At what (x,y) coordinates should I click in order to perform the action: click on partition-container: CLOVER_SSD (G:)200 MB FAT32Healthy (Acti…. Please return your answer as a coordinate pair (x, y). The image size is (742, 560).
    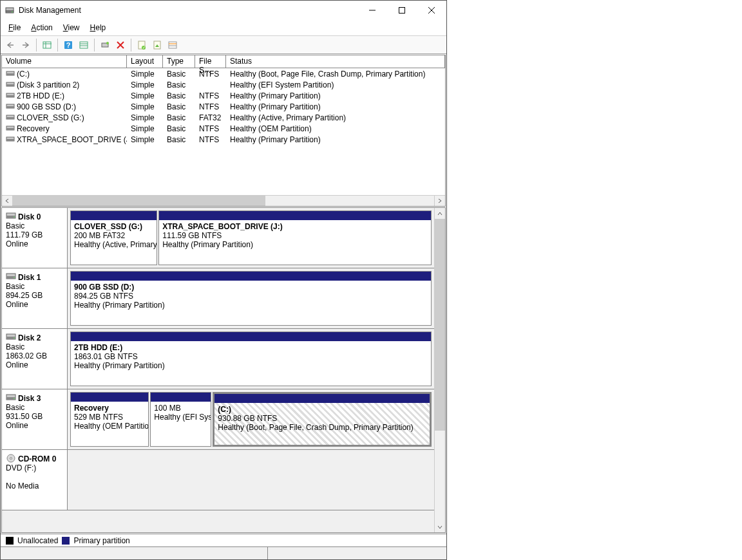
    Looking at the image, I should click on (251, 238).